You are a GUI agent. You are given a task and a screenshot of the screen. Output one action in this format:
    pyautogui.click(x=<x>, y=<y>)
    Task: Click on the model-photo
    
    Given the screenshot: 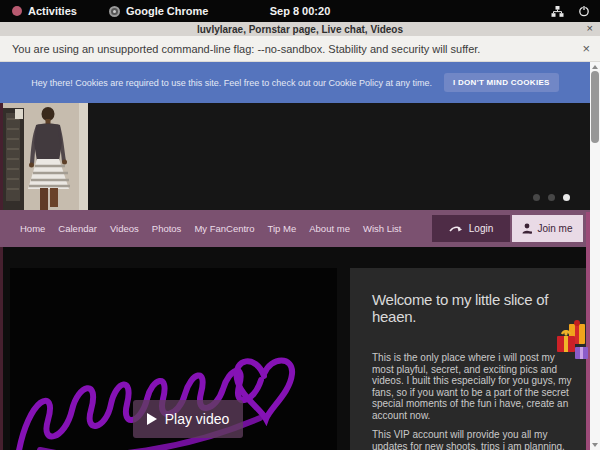 What is the action you would take?
    pyautogui.click(x=46, y=156)
    